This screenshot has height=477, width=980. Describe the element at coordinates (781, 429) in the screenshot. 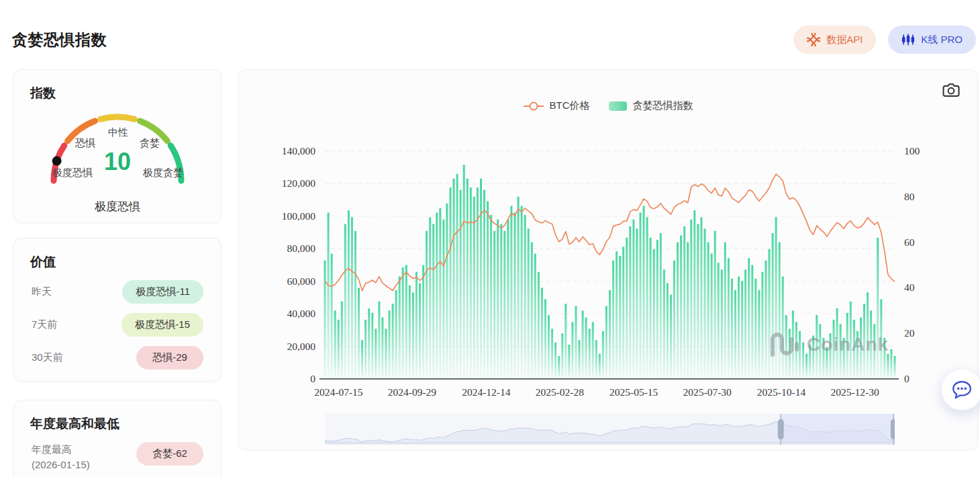

I see `brush-handle-left` at that location.